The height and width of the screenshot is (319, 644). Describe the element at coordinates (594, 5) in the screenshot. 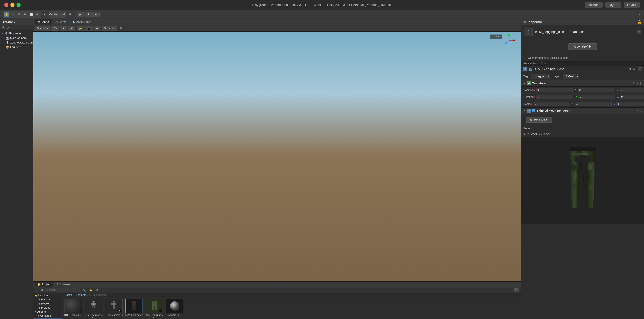

I see `account-button: Account` at that location.